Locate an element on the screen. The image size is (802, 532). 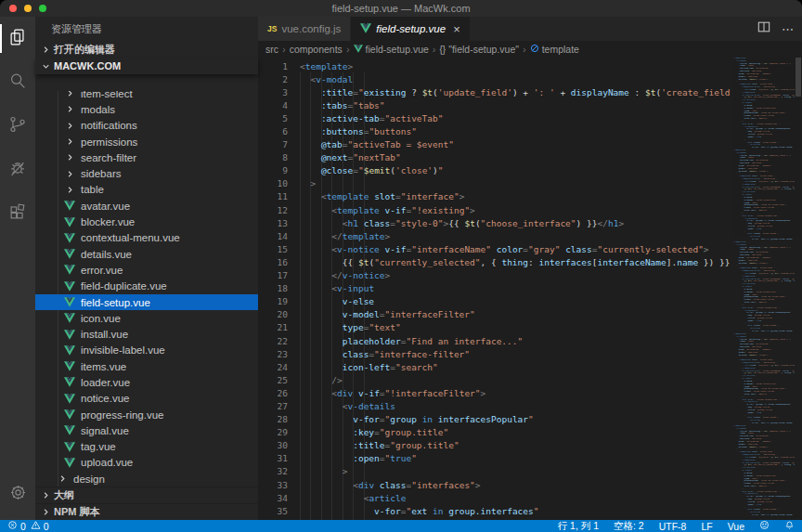
code-line-27: 27 <v-details is located at coordinates (496, 406).